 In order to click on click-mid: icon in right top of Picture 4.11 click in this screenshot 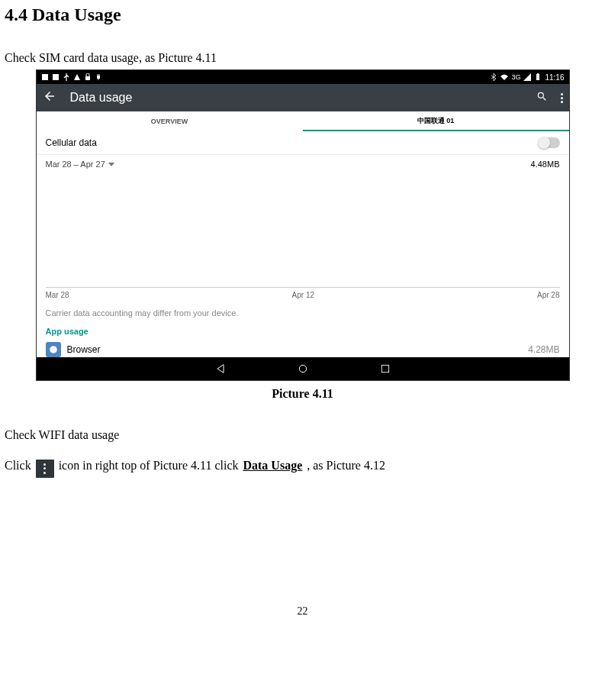, I will do `click(149, 466)`.